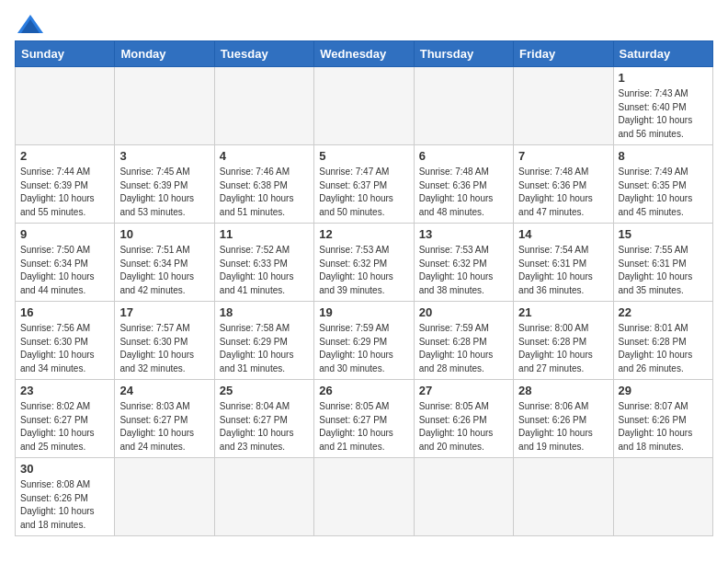  Describe the element at coordinates (65, 184) in the screenshot. I see `calendar-cell: 2Sunrise: 7:44 AM Sunset: 6:39 PM Daylig…` at that location.